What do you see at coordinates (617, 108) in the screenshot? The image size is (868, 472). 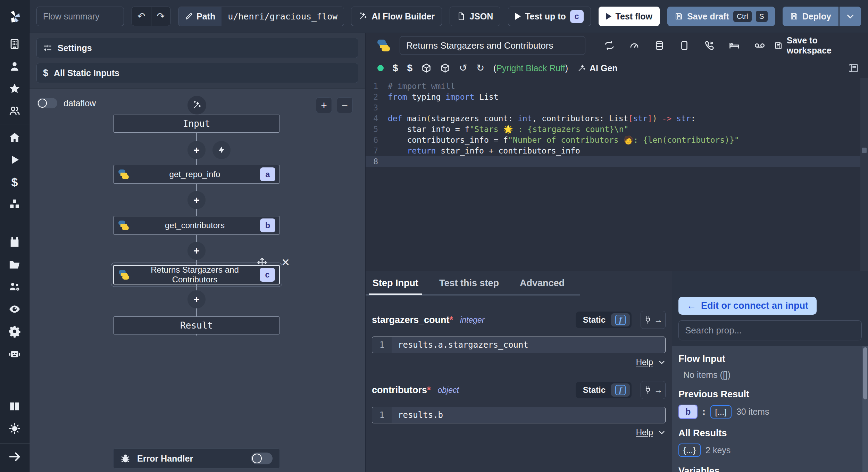 I see `code-line: 3` at bounding box center [617, 108].